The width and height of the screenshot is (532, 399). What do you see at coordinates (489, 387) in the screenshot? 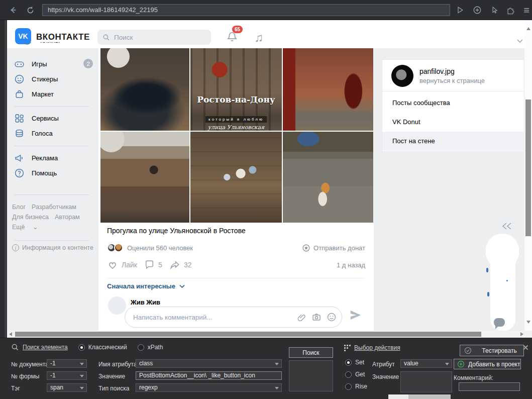
I see `panel-comment-input` at bounding box center [489, 387].